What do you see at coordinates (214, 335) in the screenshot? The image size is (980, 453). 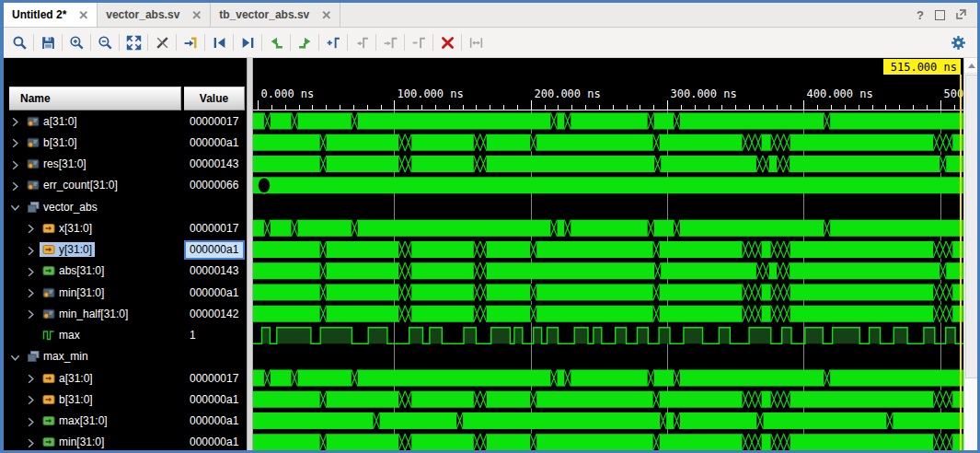 I see `signal-value: 1` at bounding box center [214, 335].